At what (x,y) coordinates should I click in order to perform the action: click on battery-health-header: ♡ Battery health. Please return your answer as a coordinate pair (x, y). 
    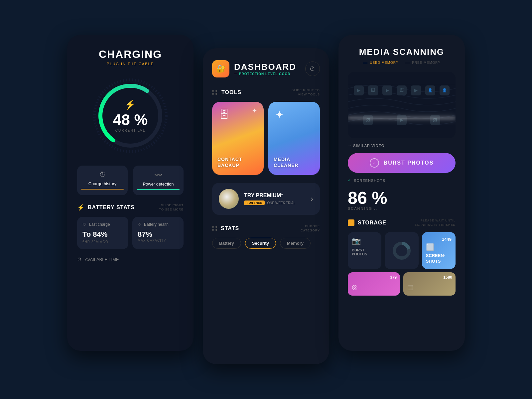
    Looking at the image, I should click on (158, 224).